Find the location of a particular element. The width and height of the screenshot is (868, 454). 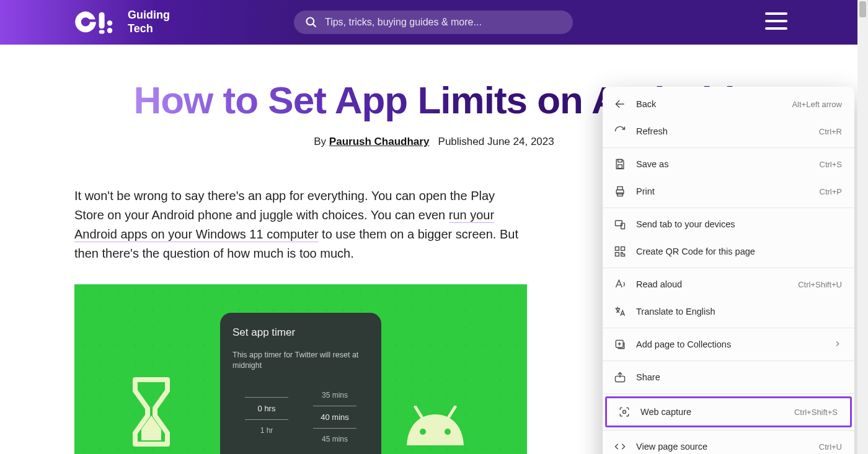

sendtab-icon is located at coordinates (620, 224).